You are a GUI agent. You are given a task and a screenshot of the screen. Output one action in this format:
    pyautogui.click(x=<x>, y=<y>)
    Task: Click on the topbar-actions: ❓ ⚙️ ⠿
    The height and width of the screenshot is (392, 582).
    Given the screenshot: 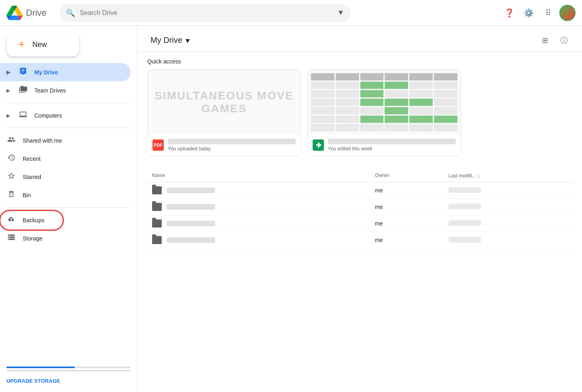 What is the action you would take?
    pyautogui.click(x=538, y=13)
    